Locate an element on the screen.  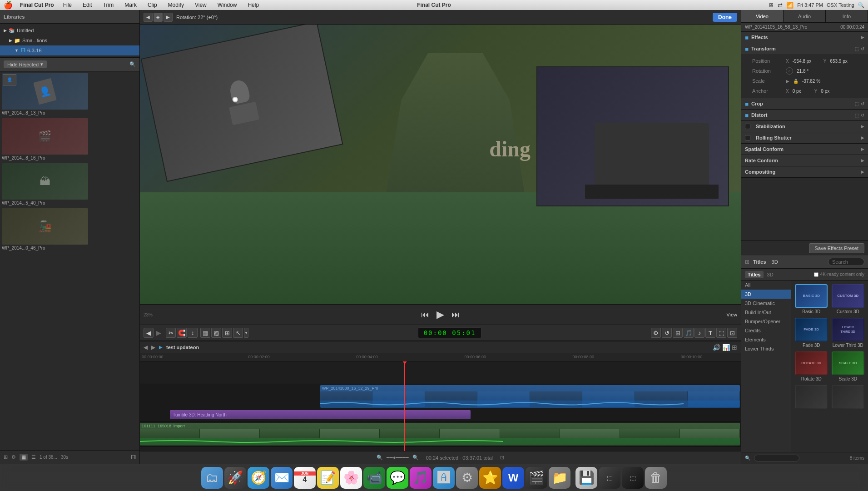
play-button: ▶ is located at coordinates (441, 315).